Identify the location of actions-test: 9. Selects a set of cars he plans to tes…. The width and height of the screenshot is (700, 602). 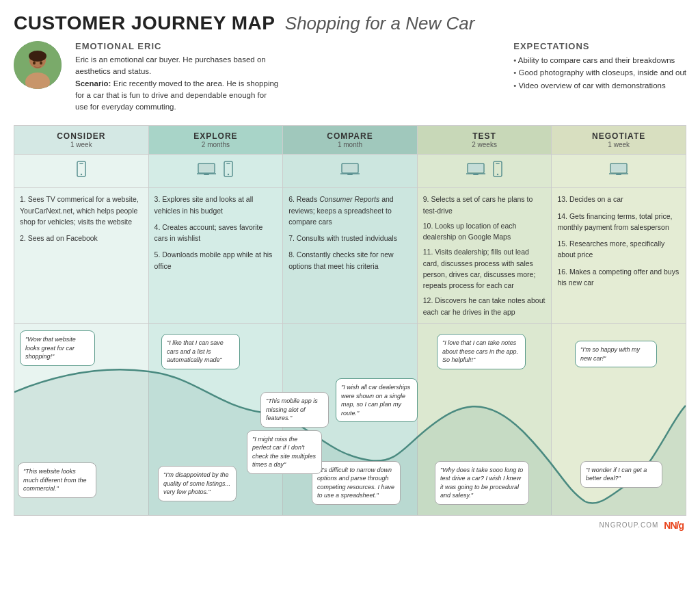
(485, 256).